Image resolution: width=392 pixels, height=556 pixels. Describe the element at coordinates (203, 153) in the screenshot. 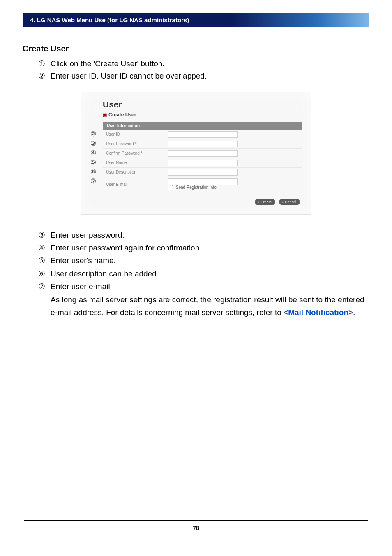

I see `table-row: ④ Confirm Password *` at that location.